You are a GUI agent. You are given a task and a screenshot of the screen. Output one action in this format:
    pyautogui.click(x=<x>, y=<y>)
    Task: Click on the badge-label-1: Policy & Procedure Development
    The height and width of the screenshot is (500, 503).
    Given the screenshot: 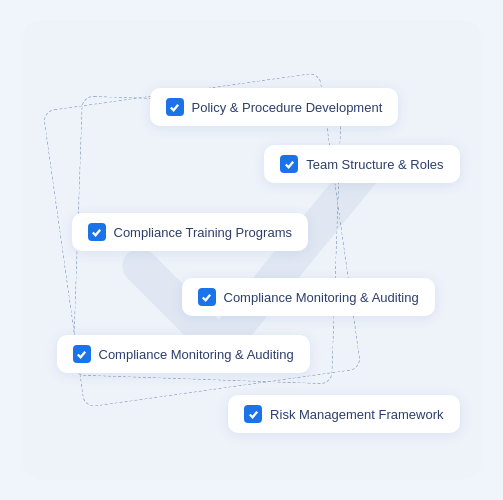 What is the action you would take?
    pyautogui.click(x=288, y=108)
    